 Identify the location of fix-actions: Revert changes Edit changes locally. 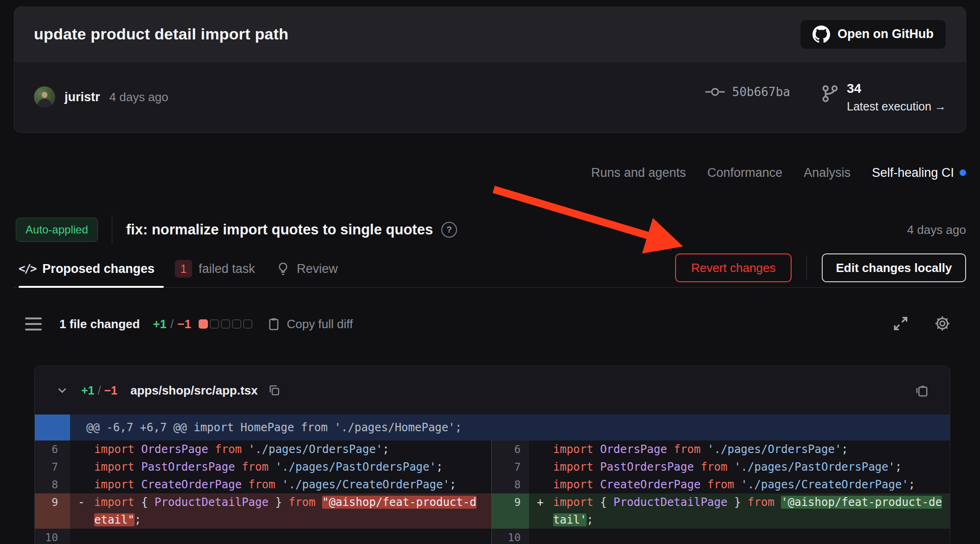
(820, 268).